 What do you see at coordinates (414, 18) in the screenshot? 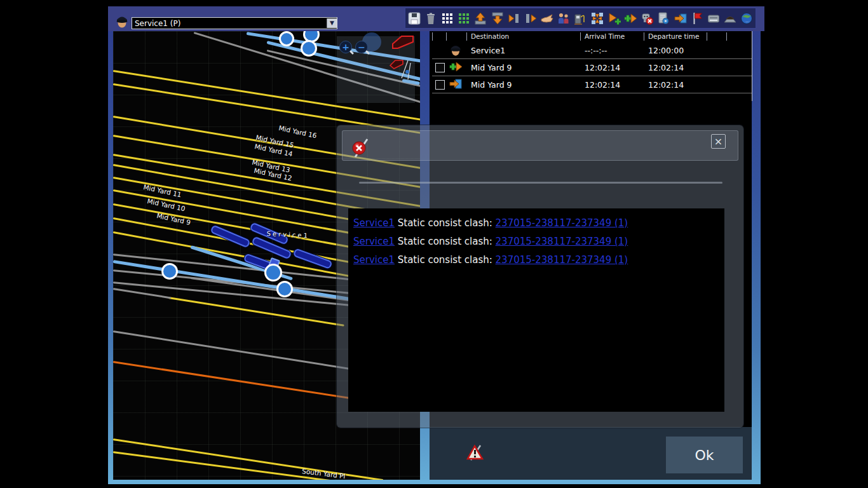
I see `save-icon` at bounding box center [414, 18].